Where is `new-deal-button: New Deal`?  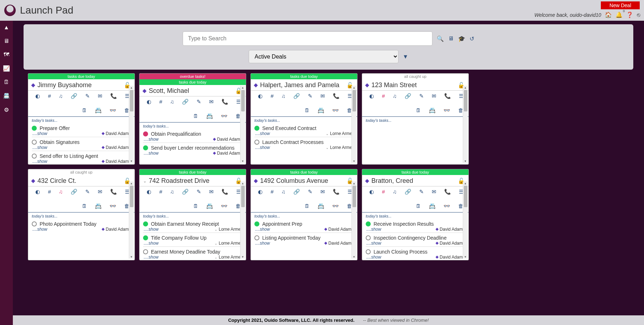
new-deal-button: New Deal is located at coordinates (620, 5).